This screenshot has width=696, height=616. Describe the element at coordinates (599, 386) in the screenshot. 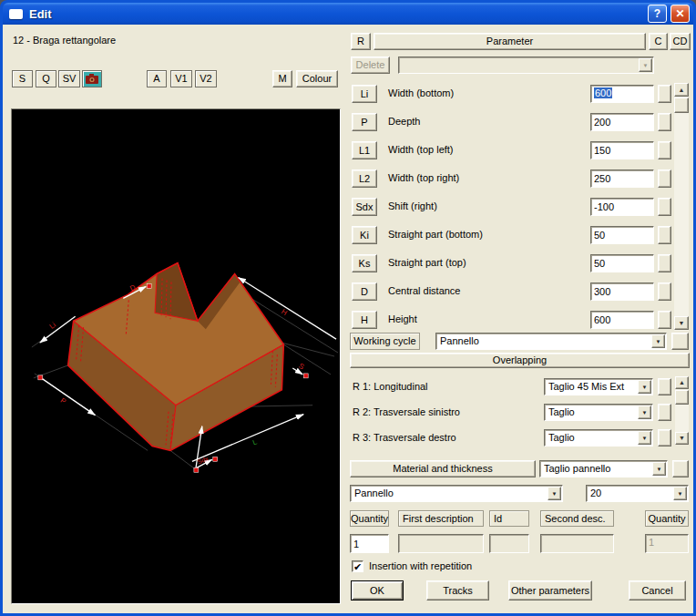

I see `overlap-combobox-r1: Taglio 45 Mis Ext▼` at that location.